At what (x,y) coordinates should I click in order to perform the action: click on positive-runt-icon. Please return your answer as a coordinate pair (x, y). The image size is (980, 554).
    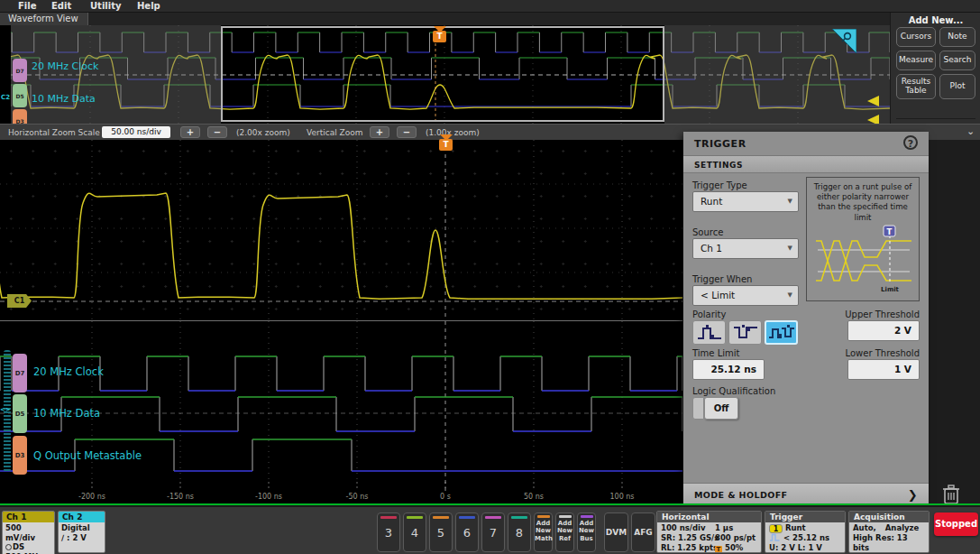
    Looking at the image, I should click on (710, 333).